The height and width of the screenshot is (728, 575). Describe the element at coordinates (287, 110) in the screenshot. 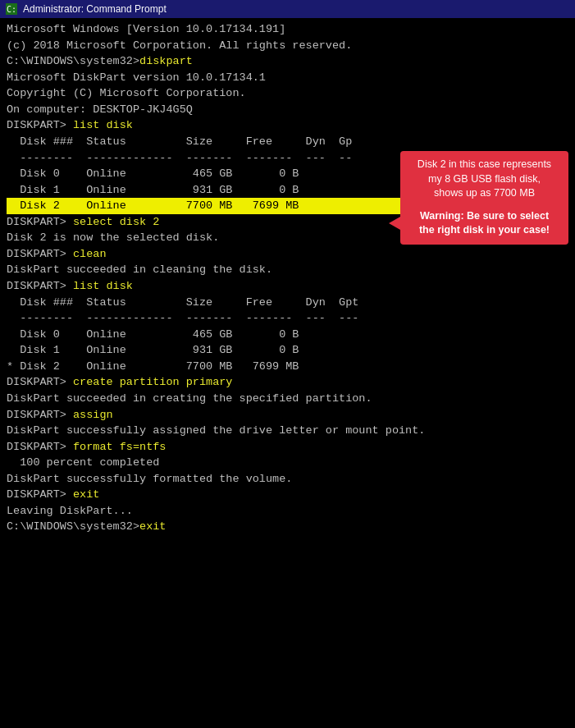

I see `terminal-line: On computer: DESKTOP-JKJ4G5Q` at that location.